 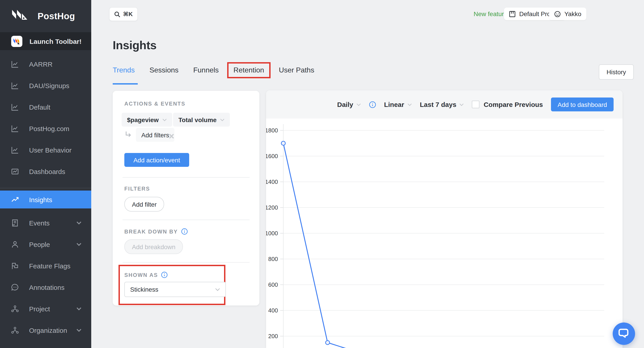 What do you see at coordinates (46, 308) in the screenshot?
I see `sidebar-item-project: Project` at bounding box center [46, 308].